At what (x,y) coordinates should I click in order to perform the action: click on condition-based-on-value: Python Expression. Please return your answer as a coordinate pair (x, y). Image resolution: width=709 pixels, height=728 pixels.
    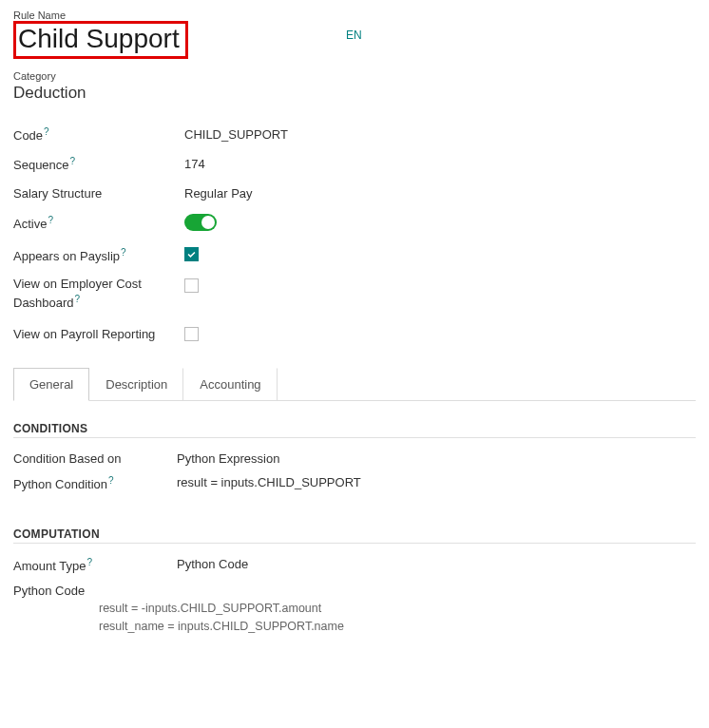
    Looking at the image, I should click on (228, 458).